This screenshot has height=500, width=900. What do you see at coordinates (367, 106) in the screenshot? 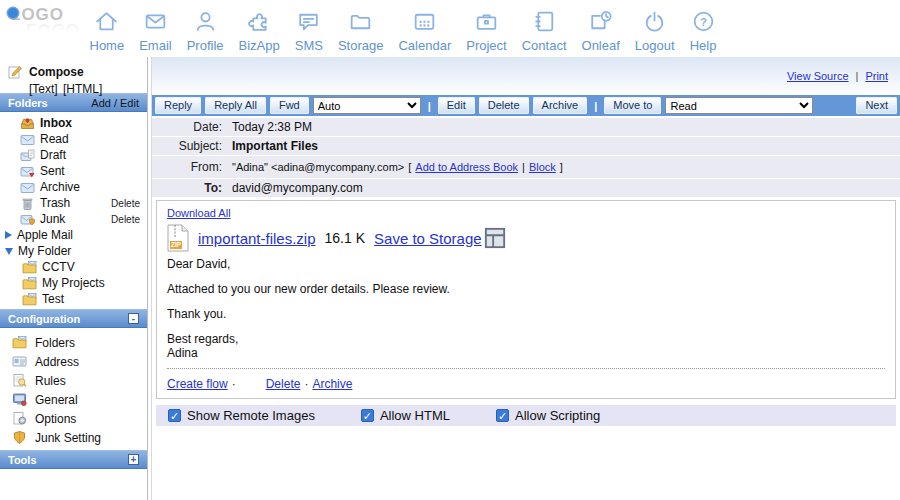
I see `forward-mode-select: Auto` at bounding box center [367, 106].